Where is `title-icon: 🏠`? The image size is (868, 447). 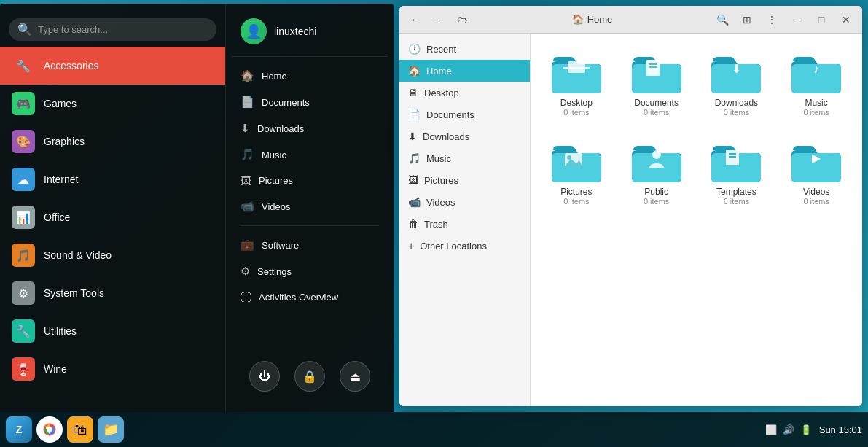
title-icon: 🏠 is located at coordinates (578, 19).